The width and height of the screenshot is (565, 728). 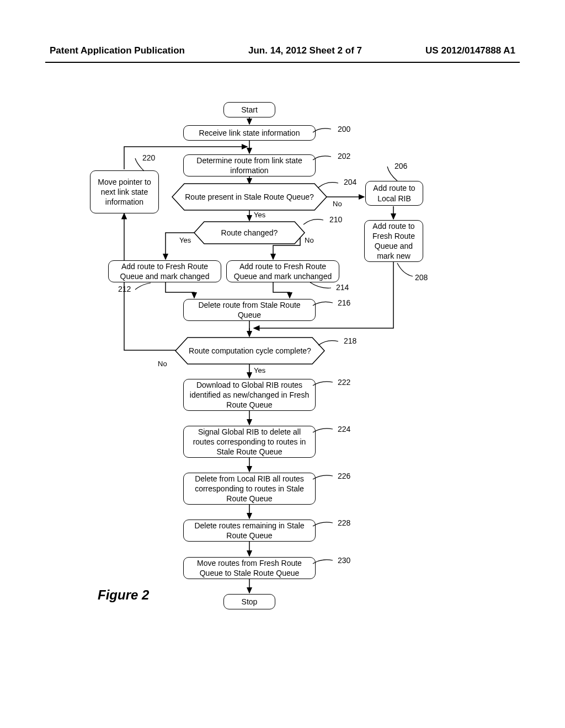 What do you see at coordinates (344, 476) in the screenshot?
I see `ref-226: 226` at bounding box center [344, 476].